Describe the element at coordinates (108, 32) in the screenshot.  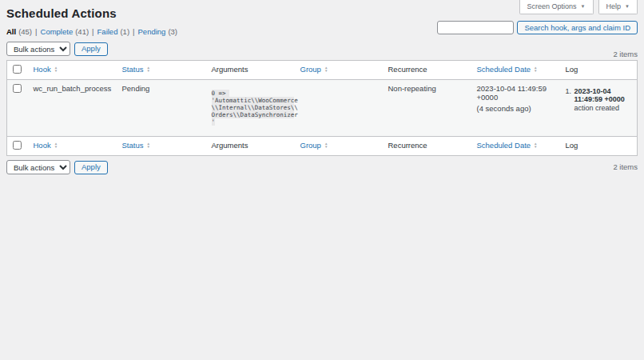
I see `filter-label: Failed` at that location.